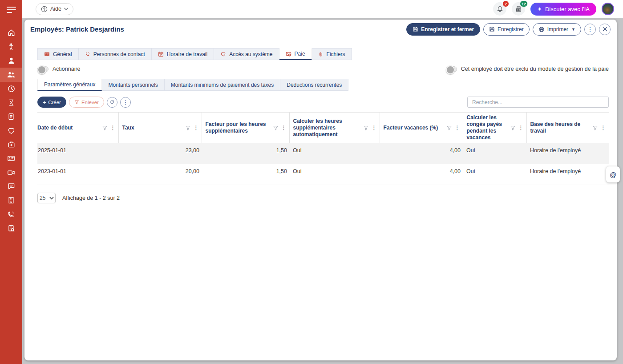 Image resolution: width=623 pixels, height=364 pixels. Describe the element at coordinates (288, 54) in the screenshot. I see `payroll-icon` at that location.